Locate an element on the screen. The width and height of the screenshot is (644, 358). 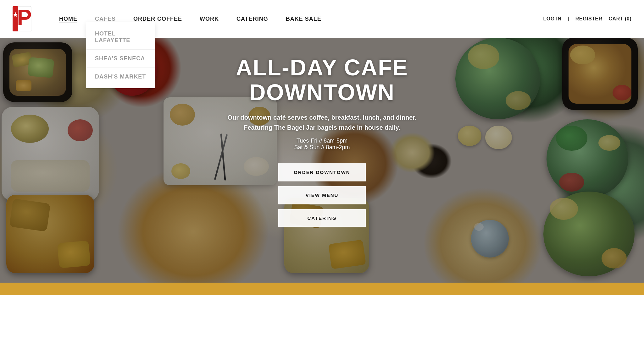
hero-subtitle-line2: Featuring The Bagel Jar bagels made in h… is located at coordinates (322, 128).